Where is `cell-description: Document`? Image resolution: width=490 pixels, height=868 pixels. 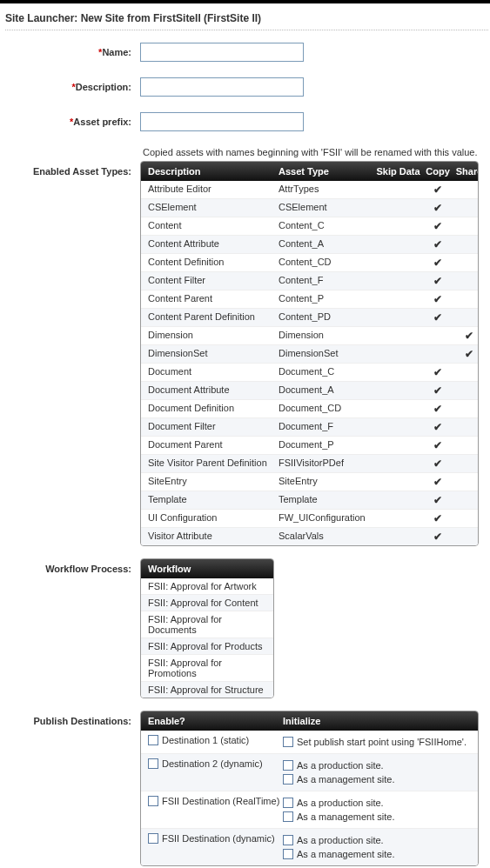
cell-description: Document is located at coordinates (213, 372).